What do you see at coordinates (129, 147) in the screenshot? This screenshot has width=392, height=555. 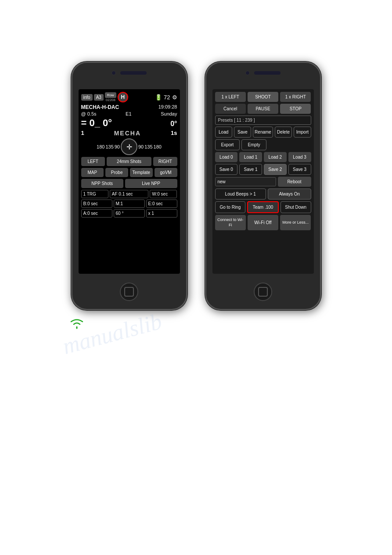 I see `compass: ✛` at bounding box center [129, 147].